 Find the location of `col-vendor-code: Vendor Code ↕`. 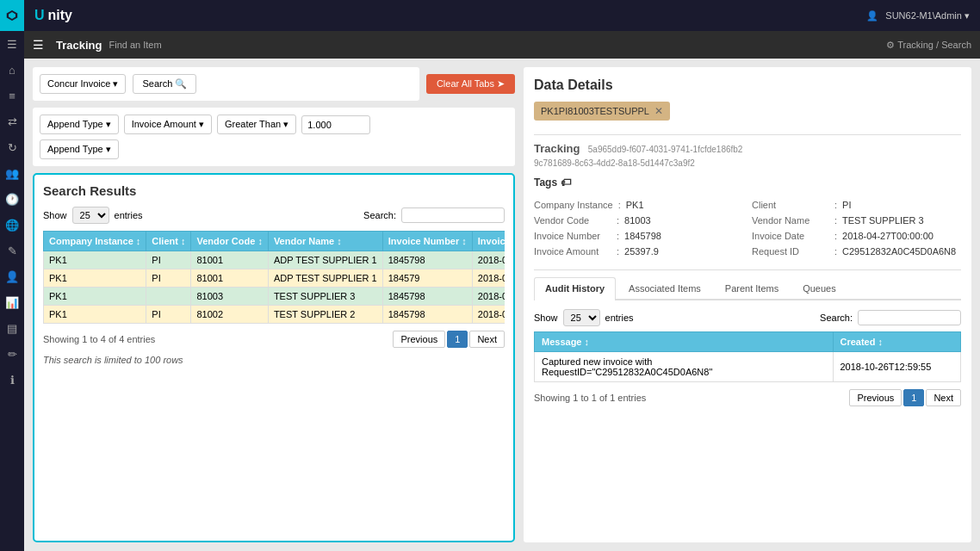

col-vendor-code: Vendor Code ↕ is located at coordinates (229, 241).